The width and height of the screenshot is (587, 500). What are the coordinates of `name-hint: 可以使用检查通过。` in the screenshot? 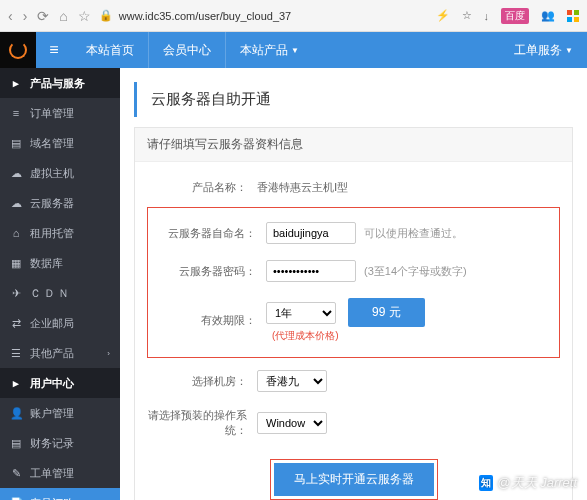 It's located at (414, 234).